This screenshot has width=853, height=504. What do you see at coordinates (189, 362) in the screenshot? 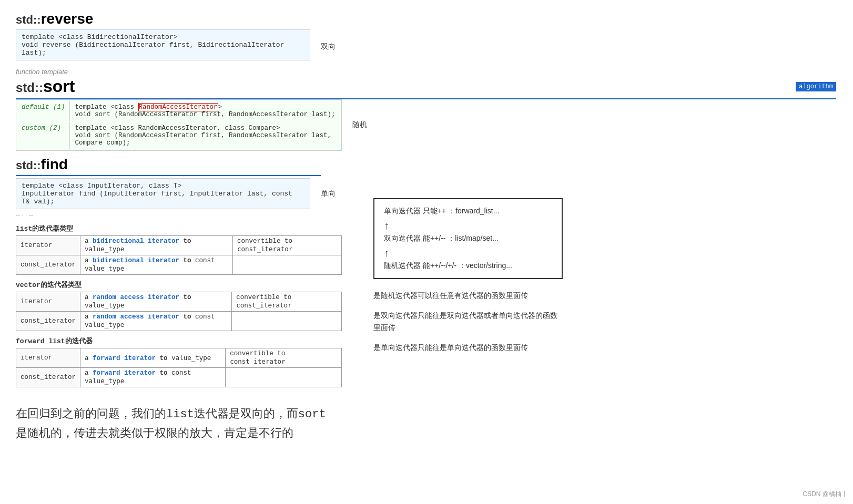
I see `fwdlist-iterators-section: forward_list的迭代器 iterator a forward iter…` at bounding box center [189, 362].